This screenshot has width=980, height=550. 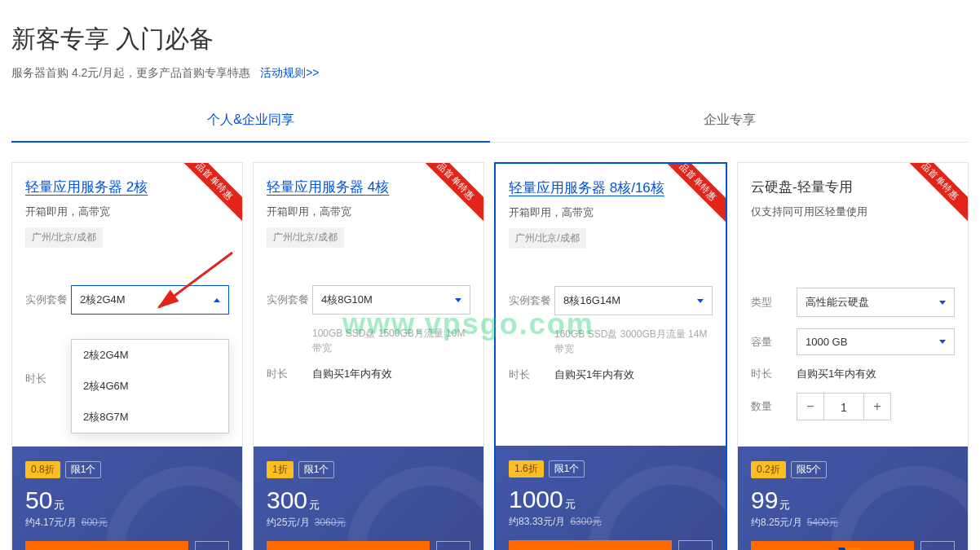 I want to click on type-label: 类型, so click(x=774, y=302).